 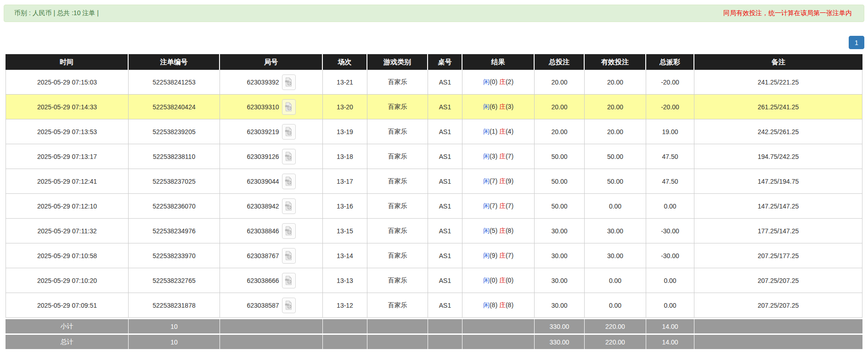 What do you see at coordinates (615, 341) in the screenshot?
I see `total-valid-bet: 220.00` at bounding box center [615, 341].